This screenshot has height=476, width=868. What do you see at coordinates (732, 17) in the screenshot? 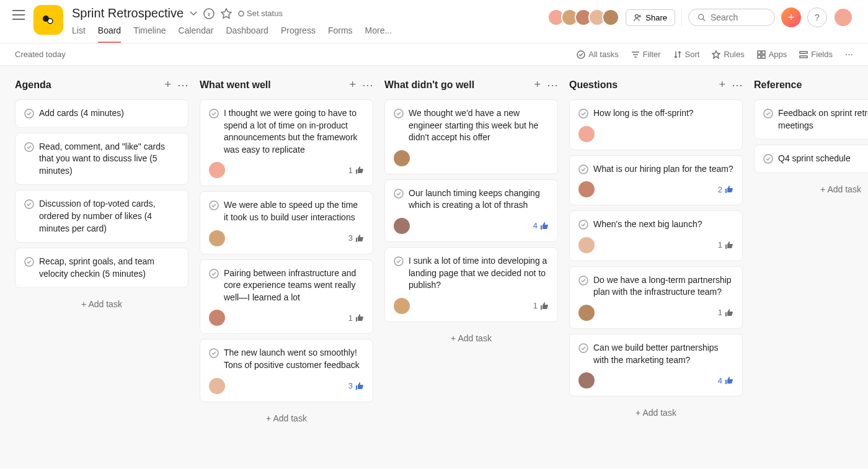
I see `search-input-wrap` at bounding box center [732, 17].